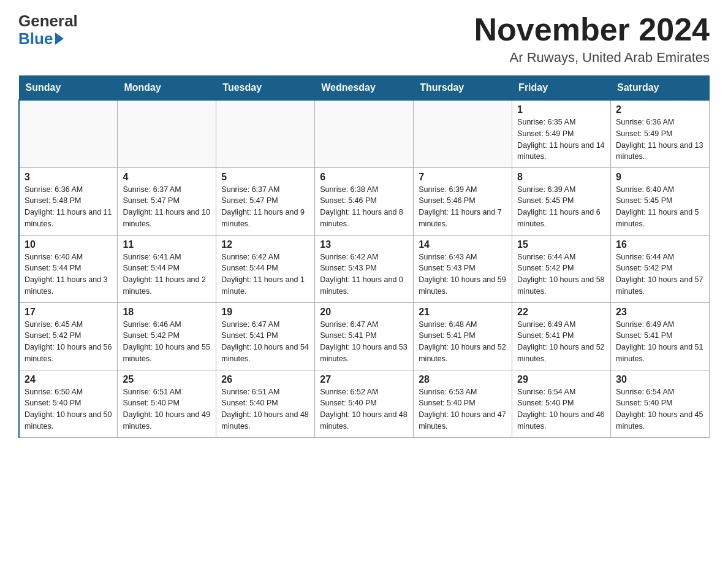  I want to click on daylight-text: Daylight: 11 hours and 14 minutes., so click(561, 151).